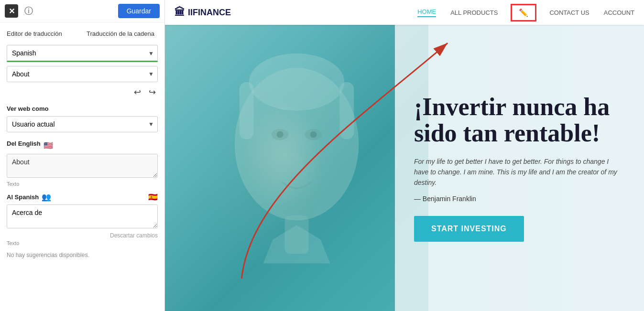 This screenshot has width=644, height=311. I want to click on editor-label: Editor de traducción, so click(44, 33).